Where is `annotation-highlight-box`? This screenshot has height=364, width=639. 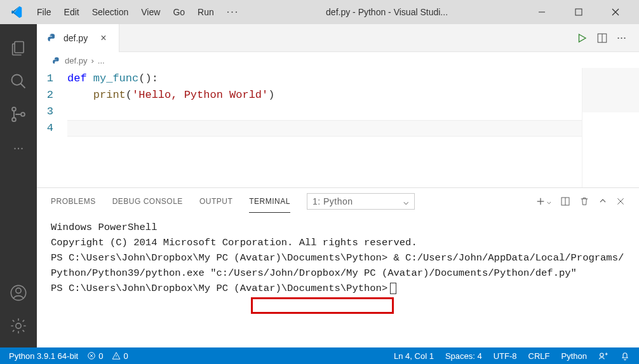 annotation-highlight-box is located at coordinates (323, 306).